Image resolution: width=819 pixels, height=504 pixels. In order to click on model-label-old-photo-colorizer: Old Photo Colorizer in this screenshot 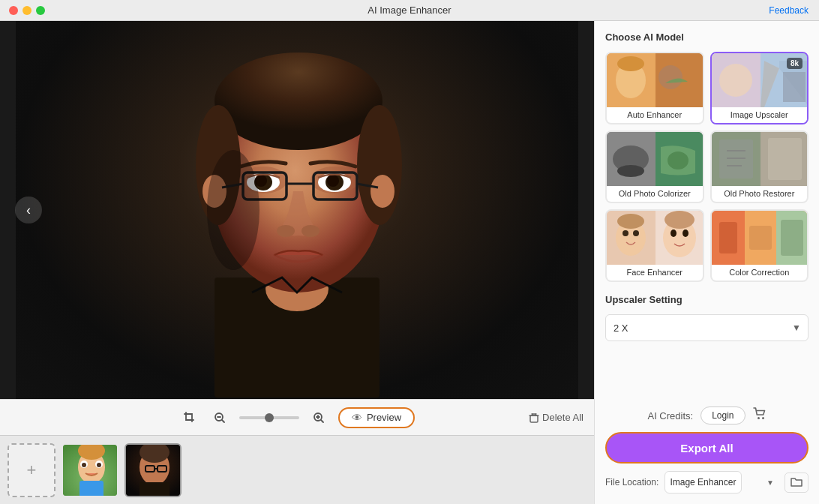, I will do `click(655, 194)`.